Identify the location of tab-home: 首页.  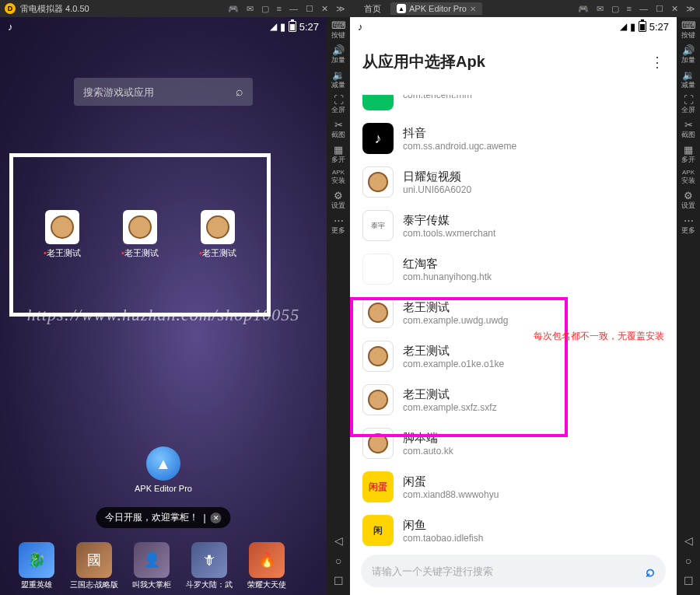
(371, 9).